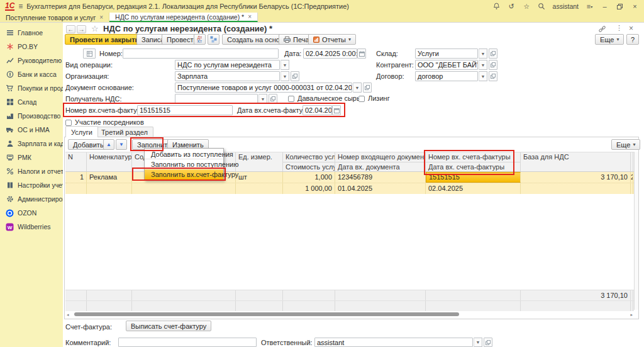 The image size is (644, 347). What do you see at coordinates (590, 6) in the screenshot?
I see `service-menu-icon: ≡▾` at bounding box center [590, 6].